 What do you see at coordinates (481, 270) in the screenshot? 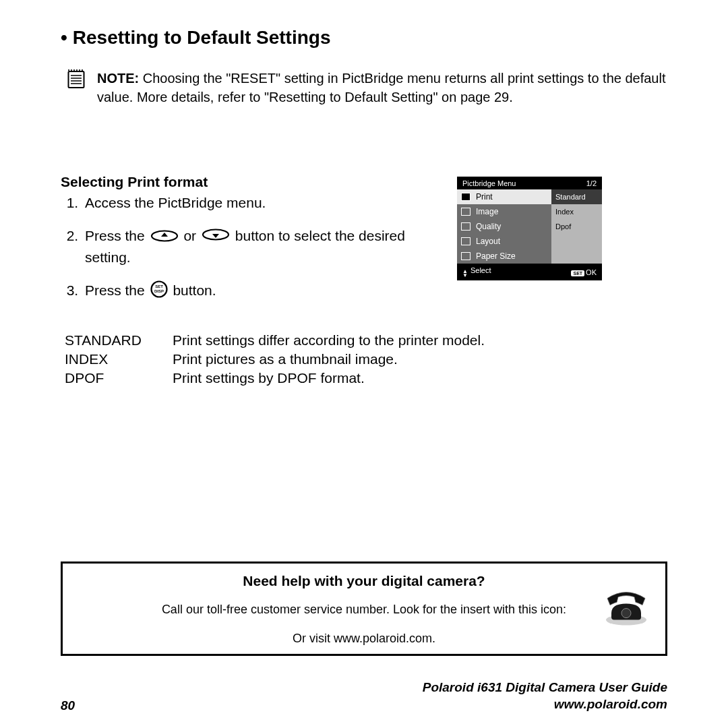
I see `menu-footer-left-text: Select` at bounding box center [481, 270].